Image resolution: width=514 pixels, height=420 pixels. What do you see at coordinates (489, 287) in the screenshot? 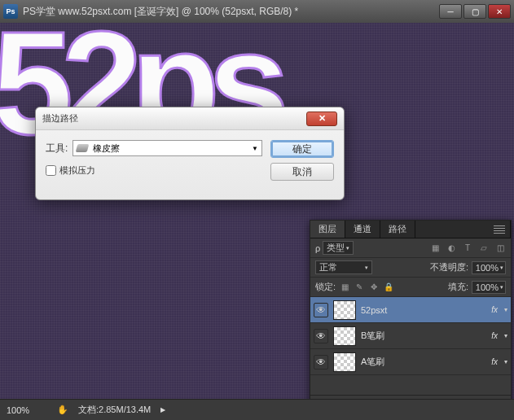
I see `fill-input: 100%▾` at bounding box center [489, 287].